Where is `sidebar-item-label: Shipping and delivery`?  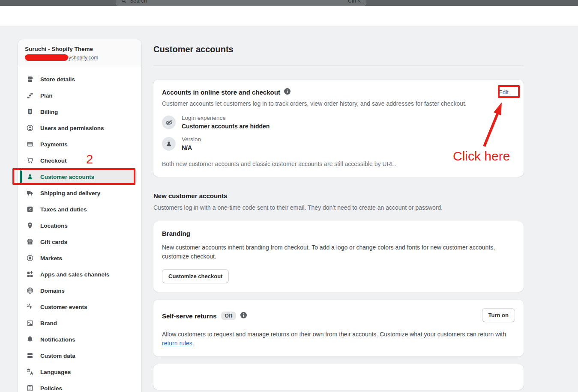
sidebar-item-label: Shipping and delivery is located at coordinates (70, 193).